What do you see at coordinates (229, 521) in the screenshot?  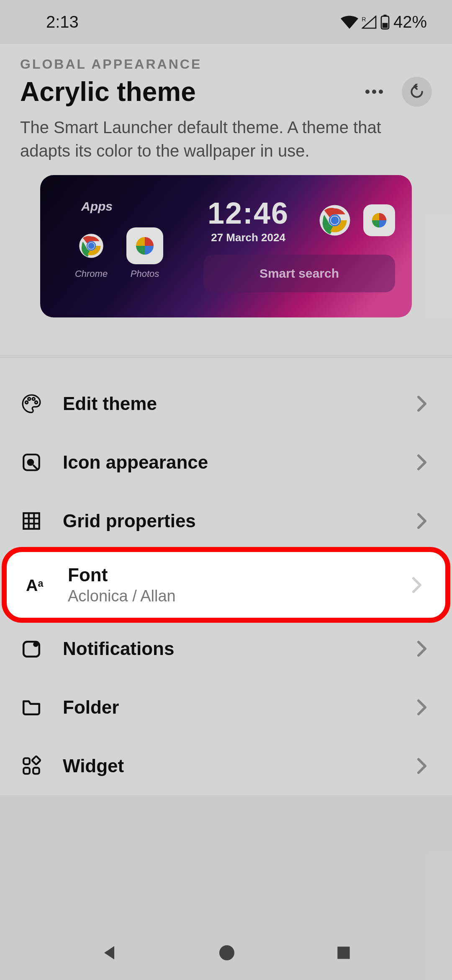 I see `row-title: Grid properties` at bounding box center [229, 521].